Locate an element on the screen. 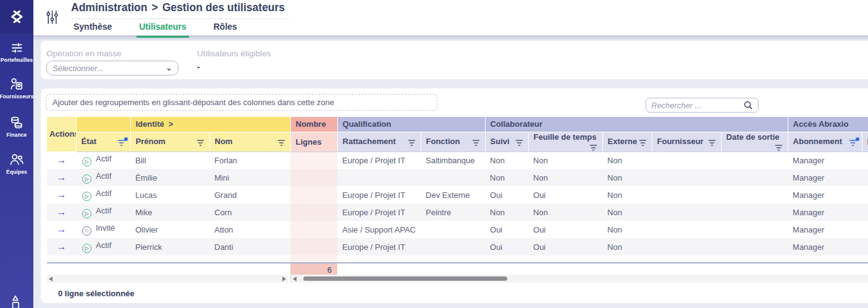 The image size is (868, 308). column-header-prenom: Prénom is located at coordinates (170, 142).